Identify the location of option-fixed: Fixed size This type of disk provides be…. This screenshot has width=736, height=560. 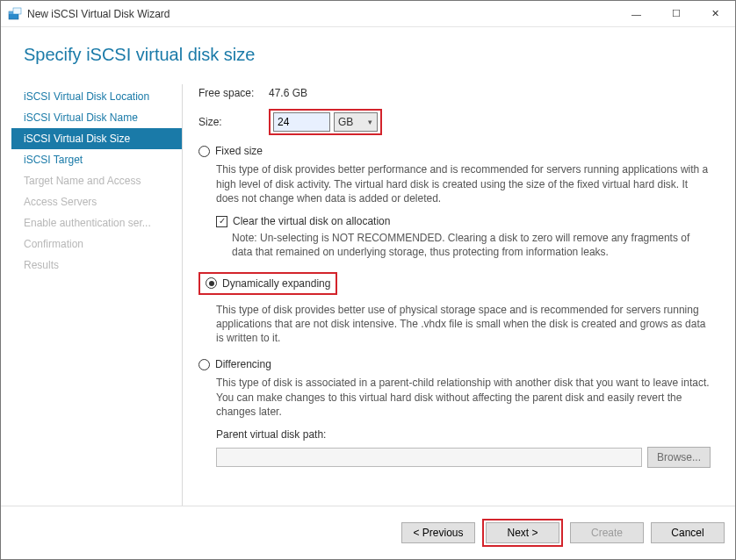
(455, 202).